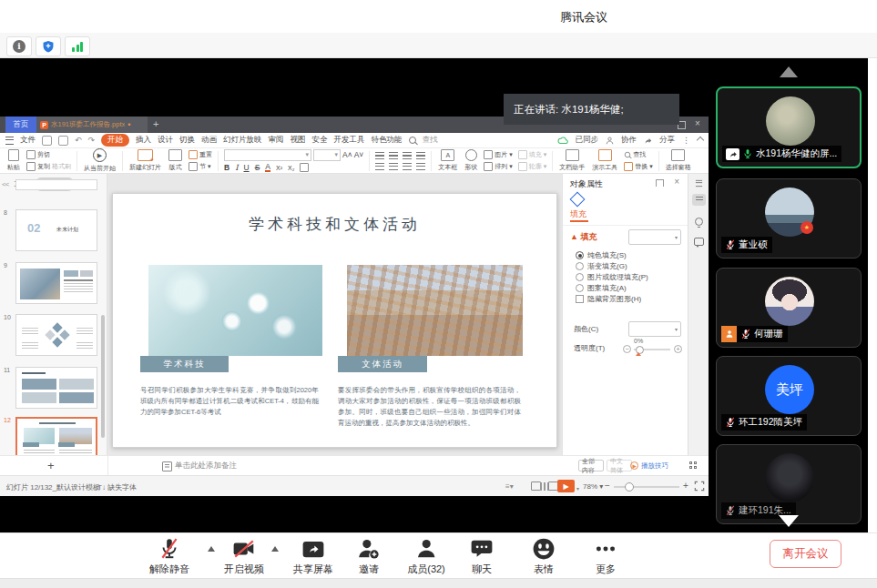 This screenshot has width=877, height=588. I want to click on wps-close-icon: ×, so click(698, 124).